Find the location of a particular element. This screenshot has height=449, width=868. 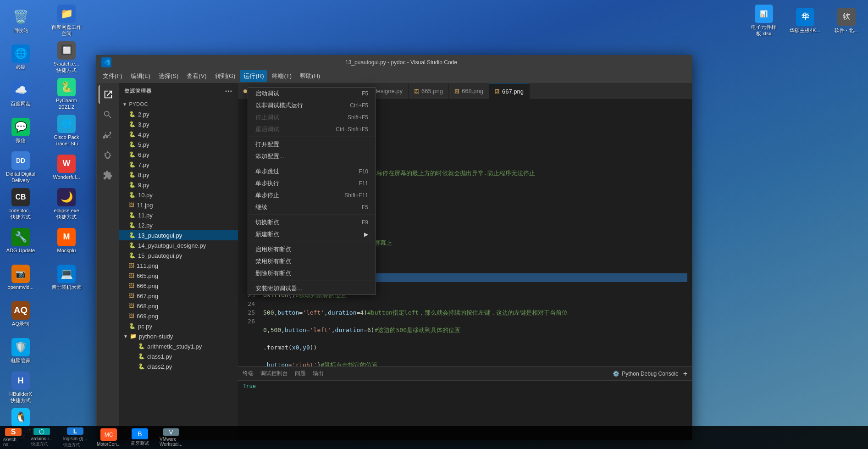

file-item-5py: 🐍 5.py is located at coordinates (178, 144).